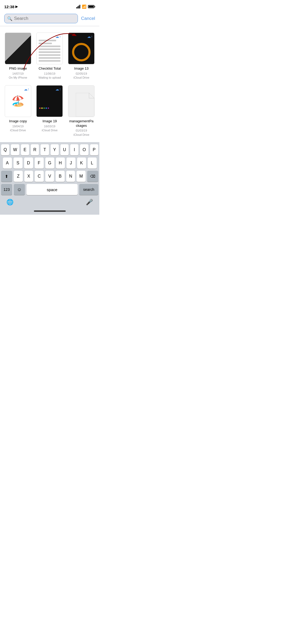  I want to click on file-name-mgmt: managementPackages, so click(81, 124).